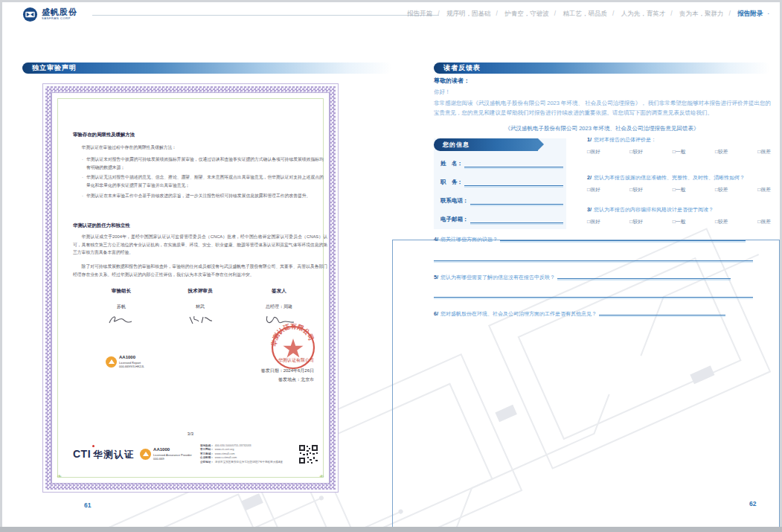 The height and width of the screenshot is (532, 782). I want to click on cert-limitations-intro: 华测认证在审验过程中存在的局限性及缓解方法：, so click(199, 147).